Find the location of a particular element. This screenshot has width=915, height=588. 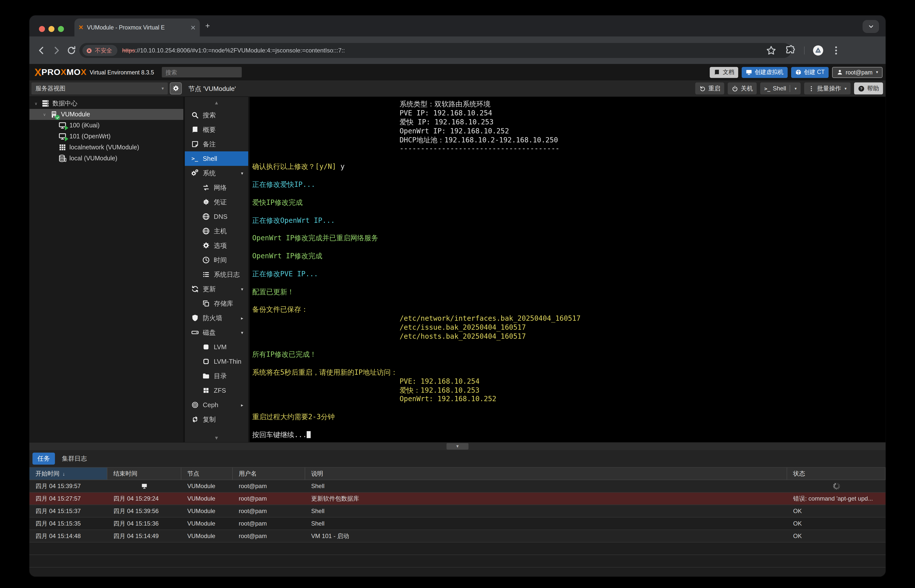

menu-item-lvm: LVM is located at coordinates (216, 347).